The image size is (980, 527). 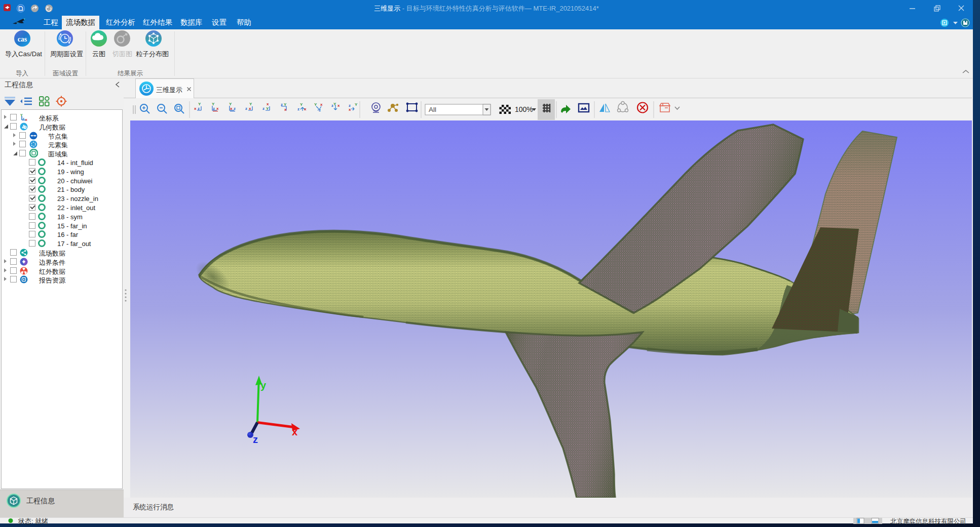 I want to click on svg-text: cas, so click(x=22, y=39).